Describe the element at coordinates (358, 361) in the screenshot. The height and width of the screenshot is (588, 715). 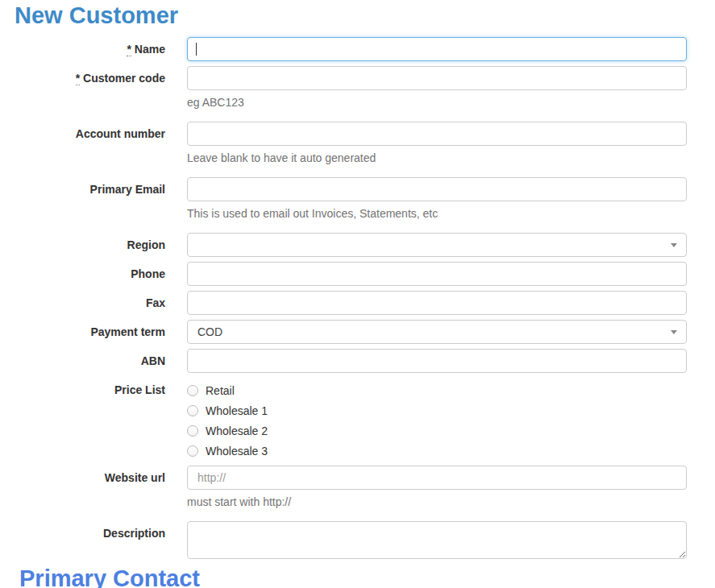
I see `abn-field-row: ABN` at that location.